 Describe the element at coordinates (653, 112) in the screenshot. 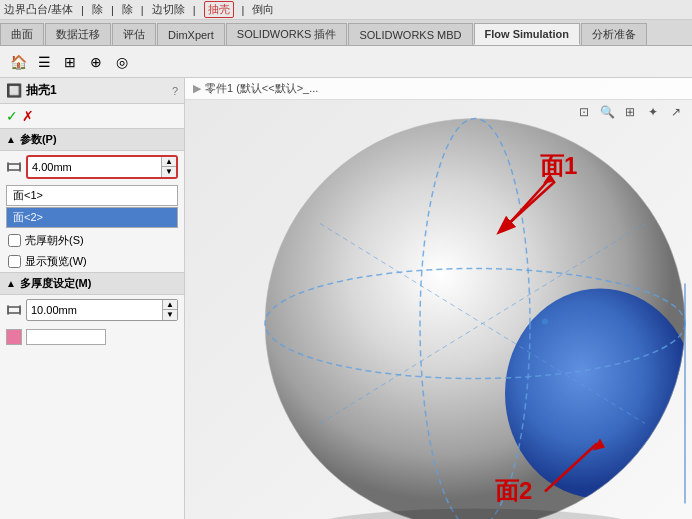

I see `tricon-4: ✦` at that location.